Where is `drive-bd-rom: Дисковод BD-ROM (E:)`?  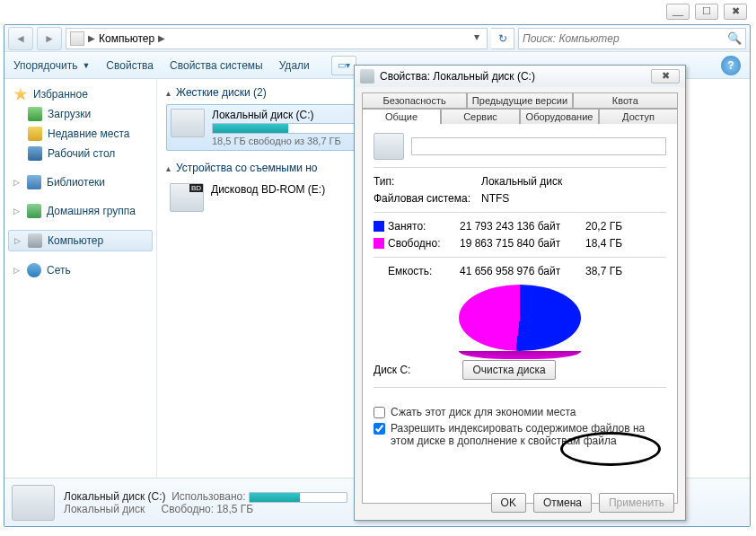 drive-bd-rom: Дисковод BD-ROM (E:) is located at coordinates (265, 198).